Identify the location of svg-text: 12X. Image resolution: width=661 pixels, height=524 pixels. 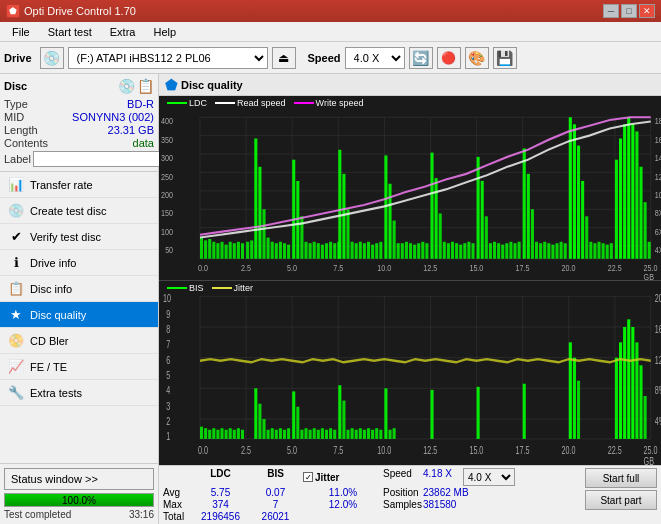
(658, 176).